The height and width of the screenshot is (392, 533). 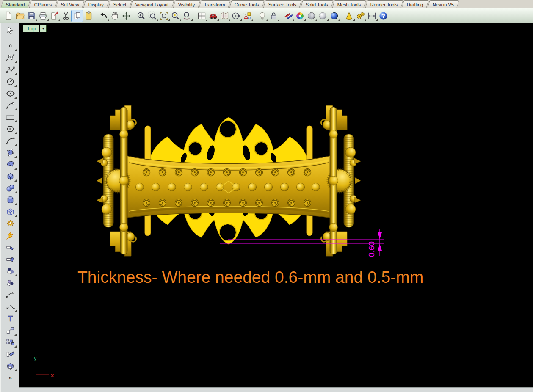 What do you see at coordinates (54, 16) in the screenshot?
I see `export-icon` at bounding box center [54, 16].